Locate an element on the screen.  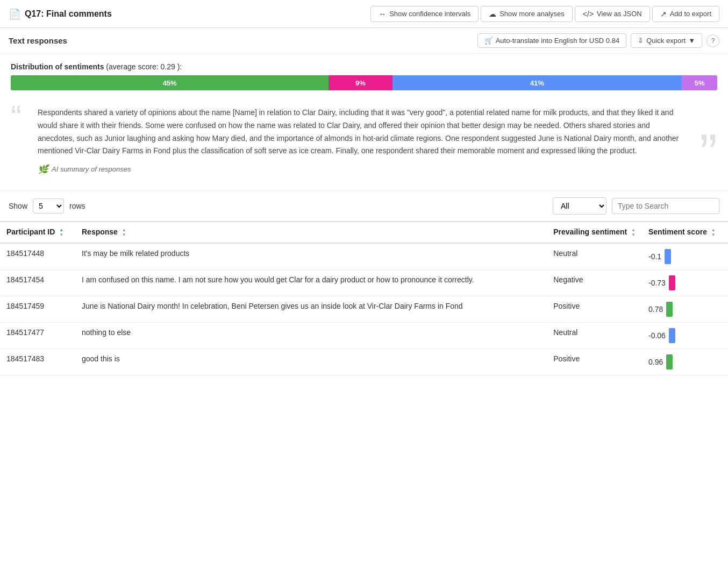
response-cell: good this is is located at coordinates (311, 361).